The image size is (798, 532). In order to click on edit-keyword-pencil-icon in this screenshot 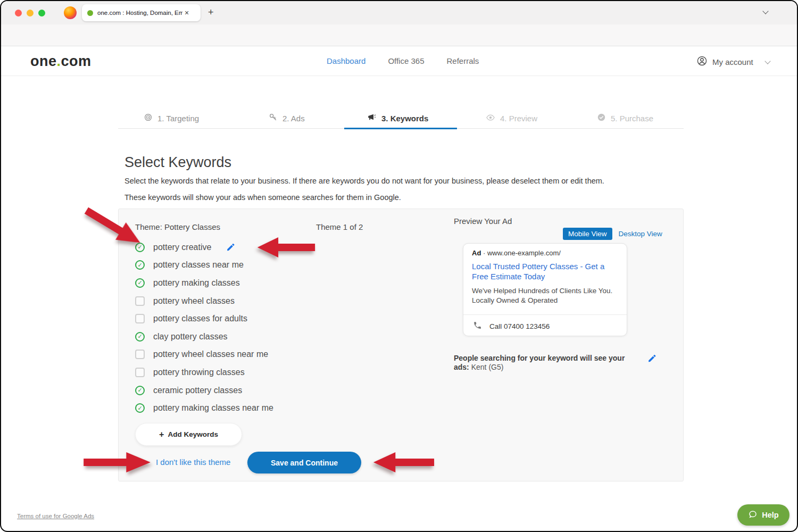, I will do `click(231, 247)`.